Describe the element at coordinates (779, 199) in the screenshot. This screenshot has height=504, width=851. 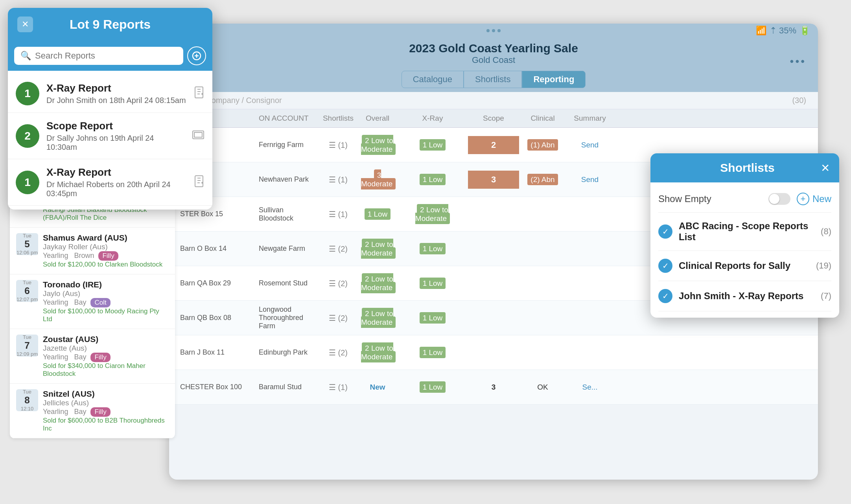
I see `show-empty-toggle` at that location.